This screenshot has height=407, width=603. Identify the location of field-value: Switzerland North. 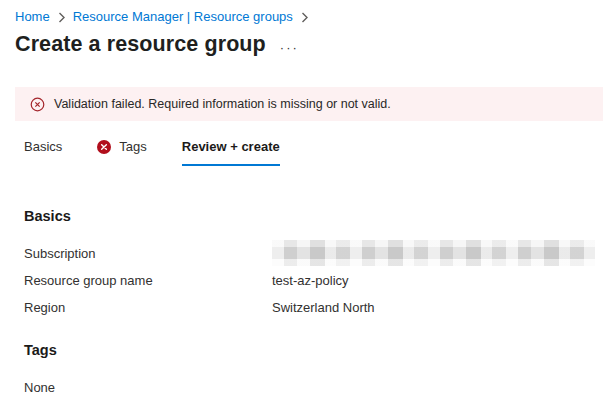
(324, 308).